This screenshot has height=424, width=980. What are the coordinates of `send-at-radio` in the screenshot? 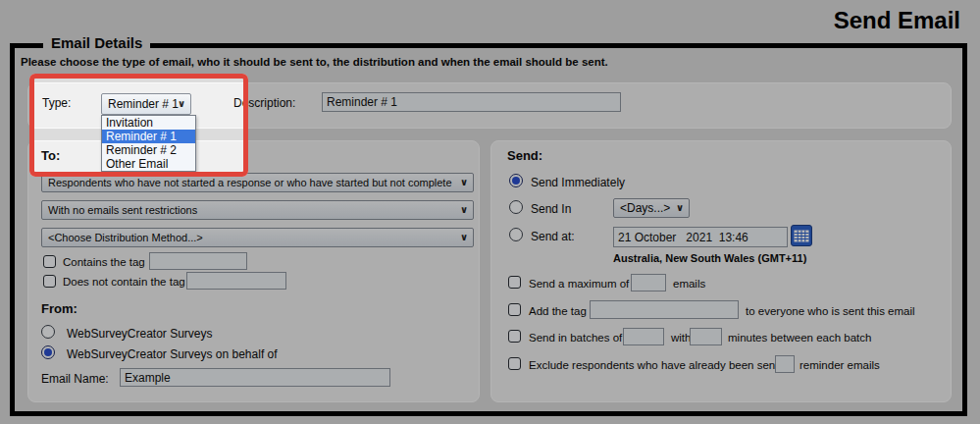 It's located at (516, 235).